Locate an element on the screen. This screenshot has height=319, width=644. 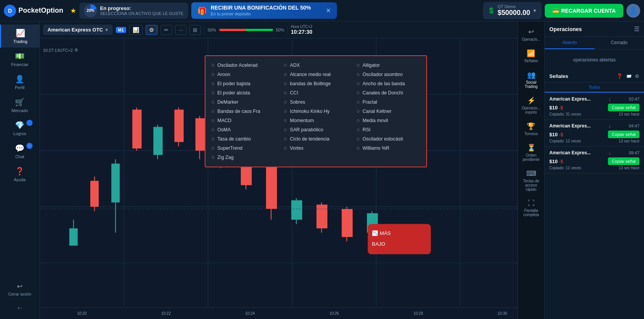
indicator-donchi: ☆ Canales de Donchi is located at coordinates (389, 93).